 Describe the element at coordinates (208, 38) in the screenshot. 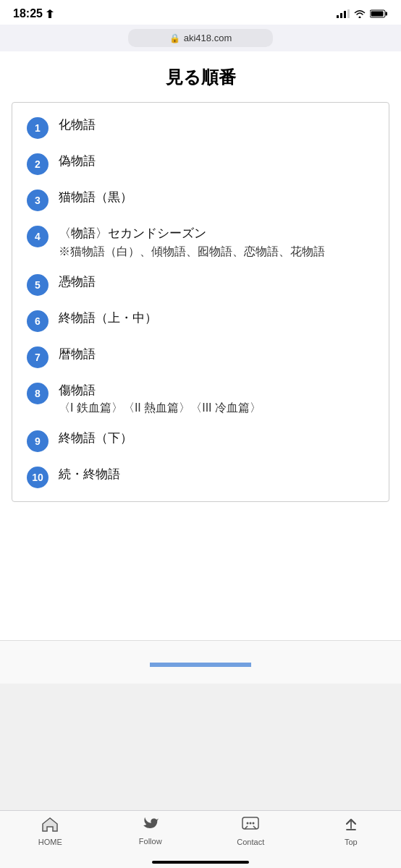

I see `url-text: aki418.com` at that location.